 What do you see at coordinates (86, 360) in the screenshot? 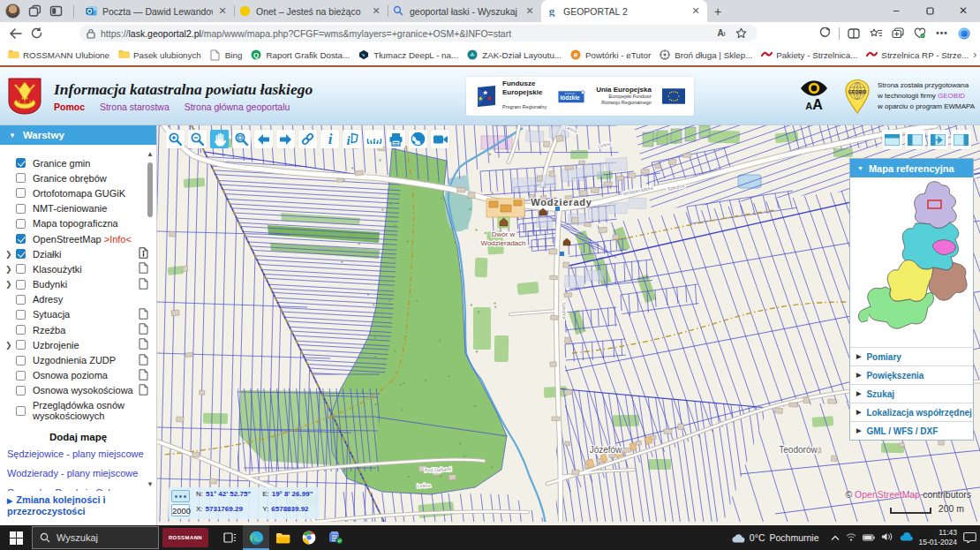
I see `layer-label: Uzgodnienia ZUDP` at bounding box center [86, 360].